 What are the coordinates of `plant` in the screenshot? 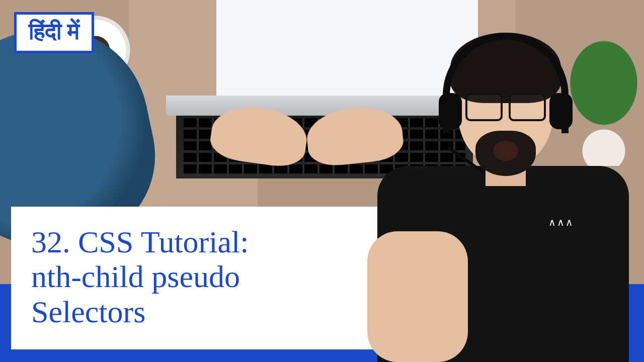 It's located at (596, 90).